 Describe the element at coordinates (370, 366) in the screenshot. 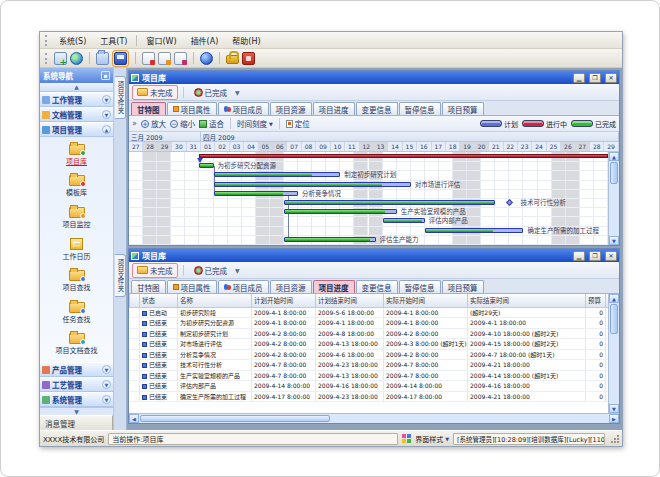

I see `table-row: 已结束技术可行性分析2009-4-7 8:00:002009-4-23 18:0…` at that location.